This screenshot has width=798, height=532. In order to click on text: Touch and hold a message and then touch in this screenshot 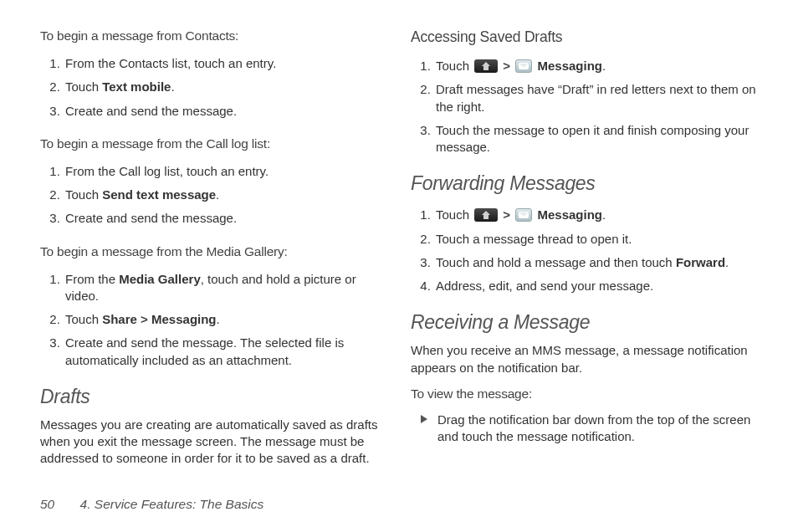, I will do `click(555, 263)`.